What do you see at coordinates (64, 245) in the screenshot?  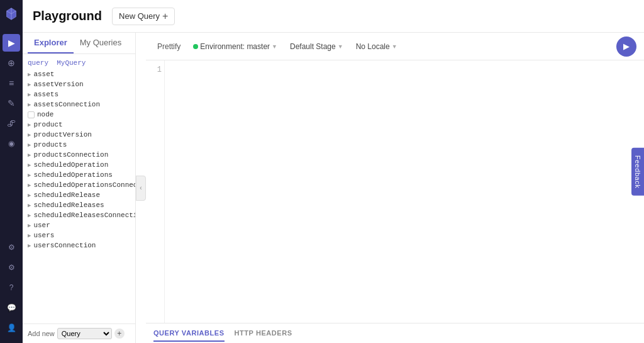 I see `tree-item-label: usersConnection` at bounding box center [64, 245].